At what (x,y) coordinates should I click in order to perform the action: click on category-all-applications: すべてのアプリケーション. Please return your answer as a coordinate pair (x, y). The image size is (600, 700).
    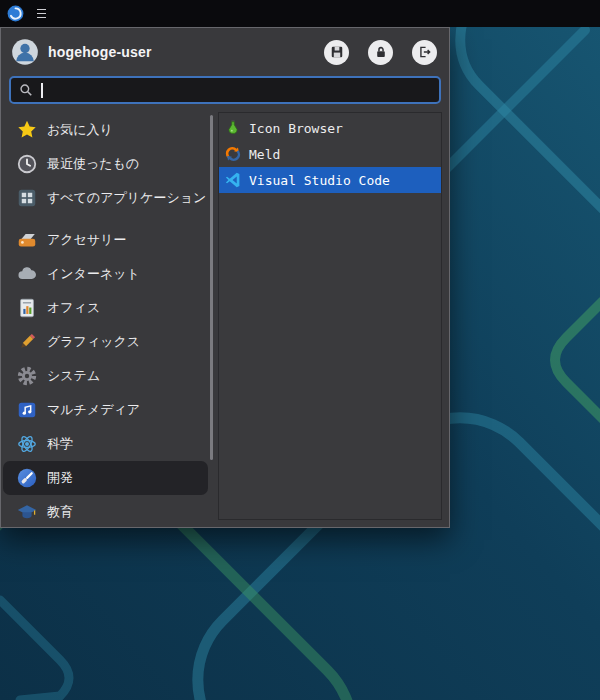
    Looking at the image, I should click on (106, 198).